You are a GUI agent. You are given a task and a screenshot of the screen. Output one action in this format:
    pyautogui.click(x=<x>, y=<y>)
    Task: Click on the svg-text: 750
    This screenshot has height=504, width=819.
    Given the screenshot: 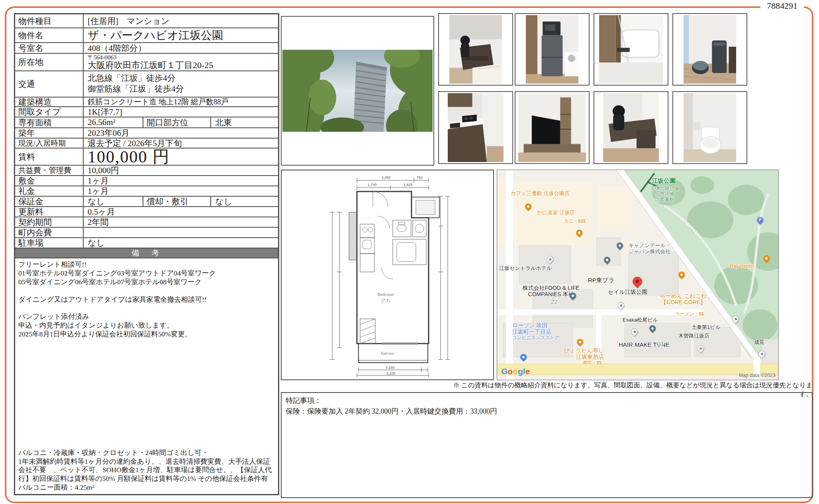 What is the action you would take?
    pyautogui.click(x=420, y=178)
    